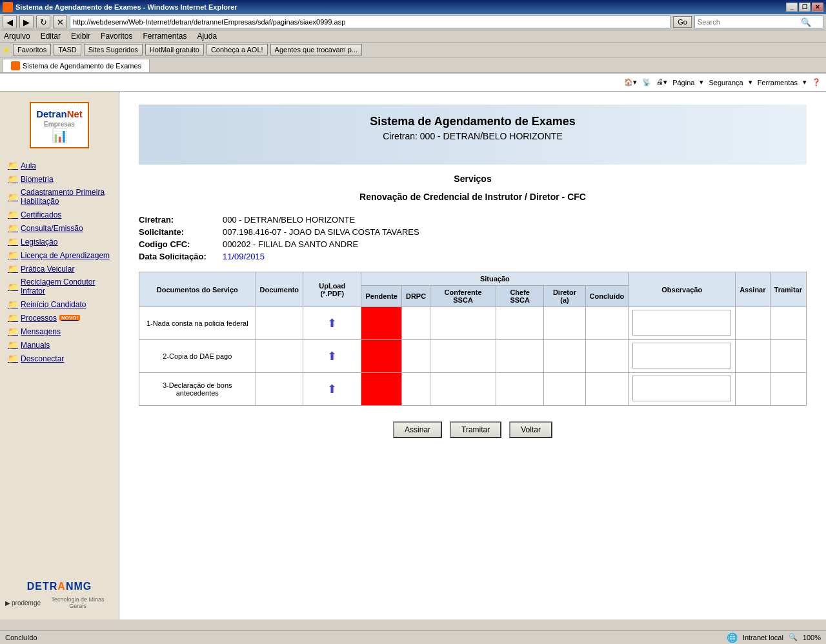  Describe the element at coordinates (413, 50) in the screenshot. I see `favorites-toolbar: ★ Favoritos TASD Sites Sugeridos HotMail…` at that location.